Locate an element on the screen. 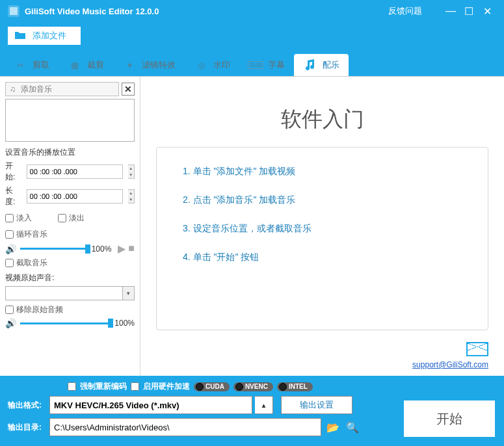  hw-accel-checkbox is located at coordinates (135, 386).